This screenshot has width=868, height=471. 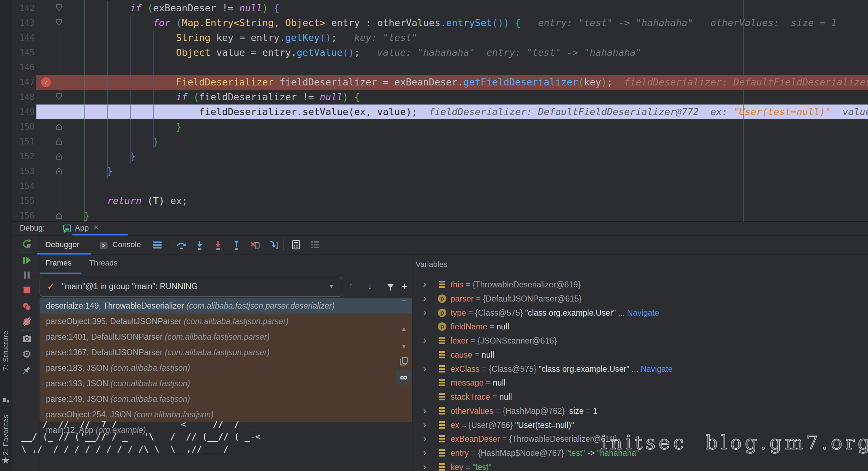 What do you see at coordinates (640, 369) in the screenshot?
I see `variable-row-exClass: ›exClass = {Class@575} "class org.exampl…` at bounding box center [640, 369].